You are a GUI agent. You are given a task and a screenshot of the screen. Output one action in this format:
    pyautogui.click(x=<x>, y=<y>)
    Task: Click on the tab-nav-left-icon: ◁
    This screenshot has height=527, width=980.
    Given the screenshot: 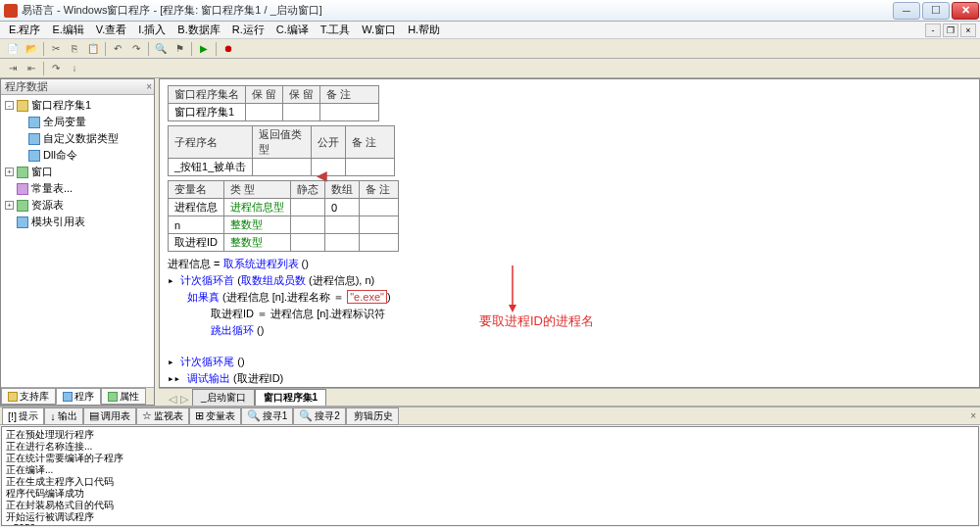 What is the action you would take?
    pyautogui.click(x=172, y=400)
    